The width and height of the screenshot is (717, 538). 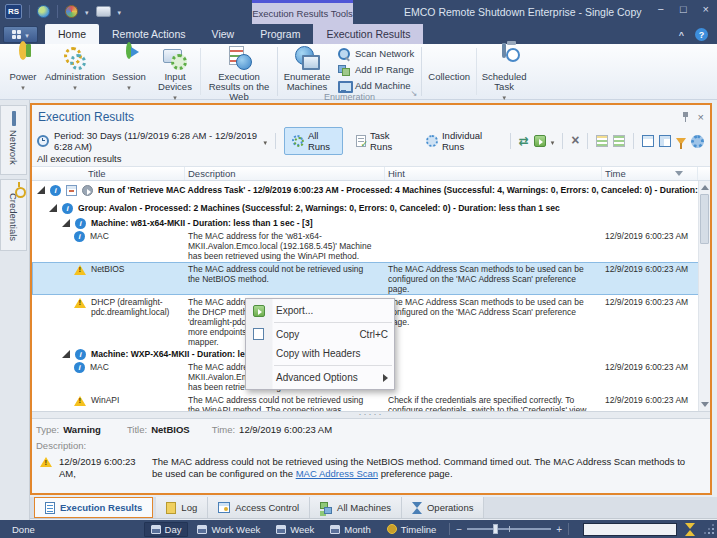 I want to click on button-label: Add IP Range, so click(x=384, y=70).